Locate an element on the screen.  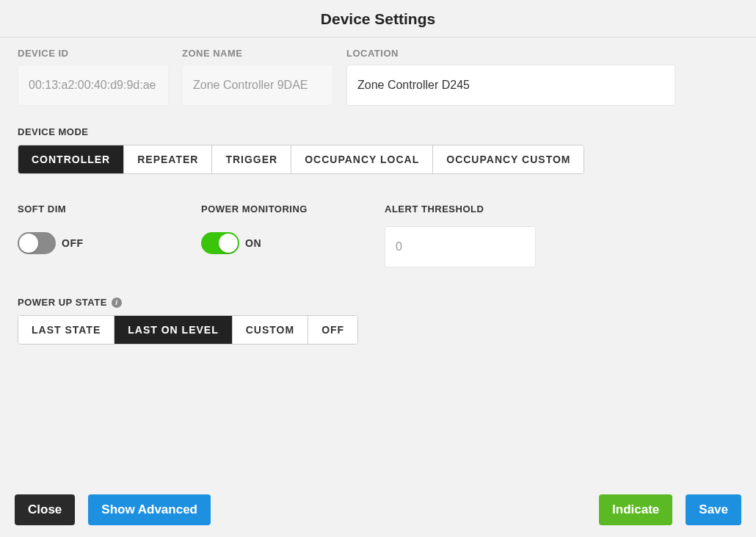
location-field: LOCATION is located at coordinates (511, 76).